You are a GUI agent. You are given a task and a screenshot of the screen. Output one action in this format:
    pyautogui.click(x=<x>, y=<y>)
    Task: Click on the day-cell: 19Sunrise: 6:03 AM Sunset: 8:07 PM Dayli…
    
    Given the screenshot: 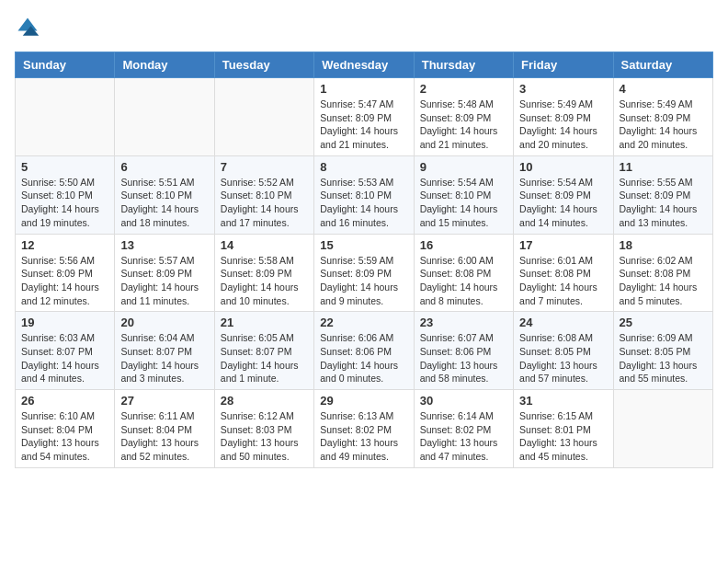 What is the action you would take?
    pyautogui.click(x=65, y=351)
    